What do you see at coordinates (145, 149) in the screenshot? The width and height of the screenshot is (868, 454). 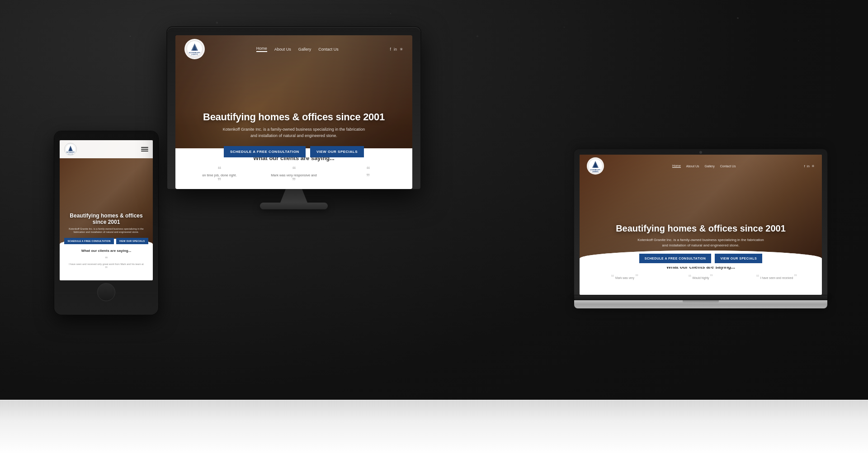 I see `tablet-hamburger-icon` at bounding box center [145, 149].